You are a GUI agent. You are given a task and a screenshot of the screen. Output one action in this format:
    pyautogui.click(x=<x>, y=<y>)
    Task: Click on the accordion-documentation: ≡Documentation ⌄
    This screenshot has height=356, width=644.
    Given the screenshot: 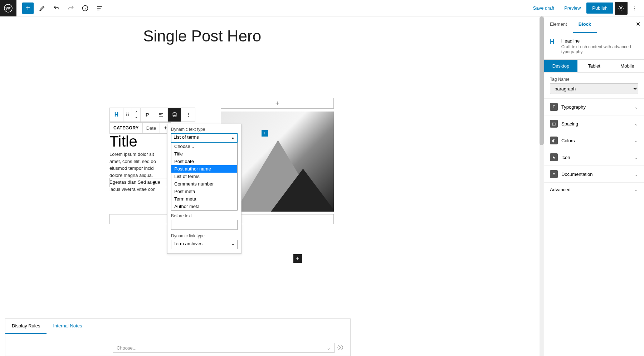 What is the action you would take?
    pyautogui.click(x=594, y=174)
    